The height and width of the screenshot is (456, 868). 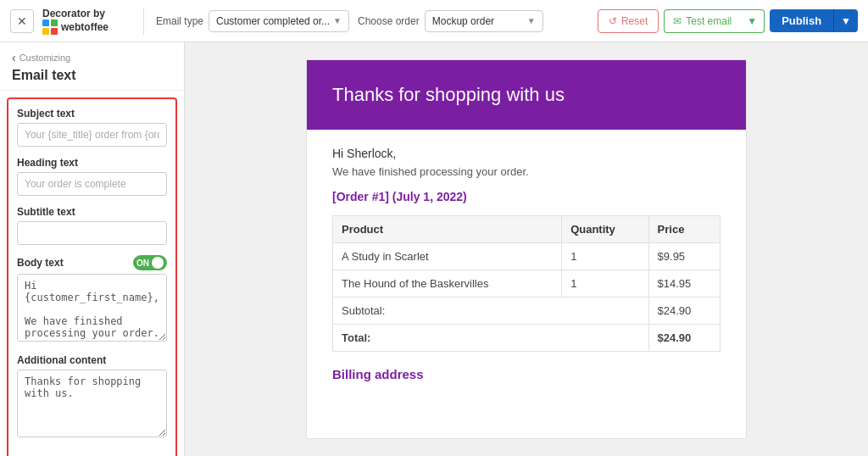 I want to click on close-button: ✕, so click(x=22, y=21).